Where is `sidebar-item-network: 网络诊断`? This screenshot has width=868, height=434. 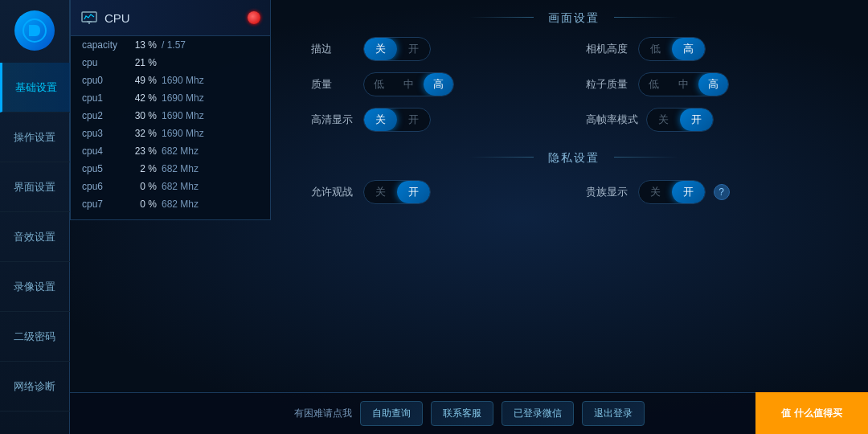 sidebar-item-network: 网络诊断 is located at coordinates (35, 387).